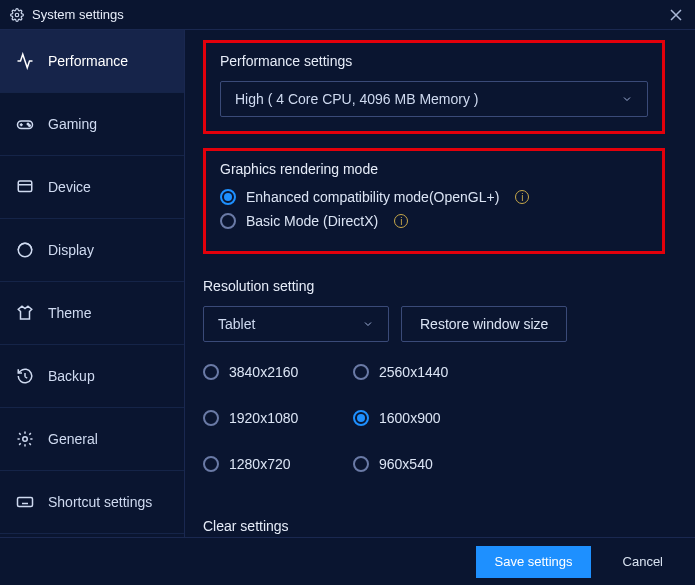 The width and height of the screenshot is (695, 585). Describe the element at coordinates (70, 313) in the screenshot. I see `sidebar-item-label: Theme` at that location.